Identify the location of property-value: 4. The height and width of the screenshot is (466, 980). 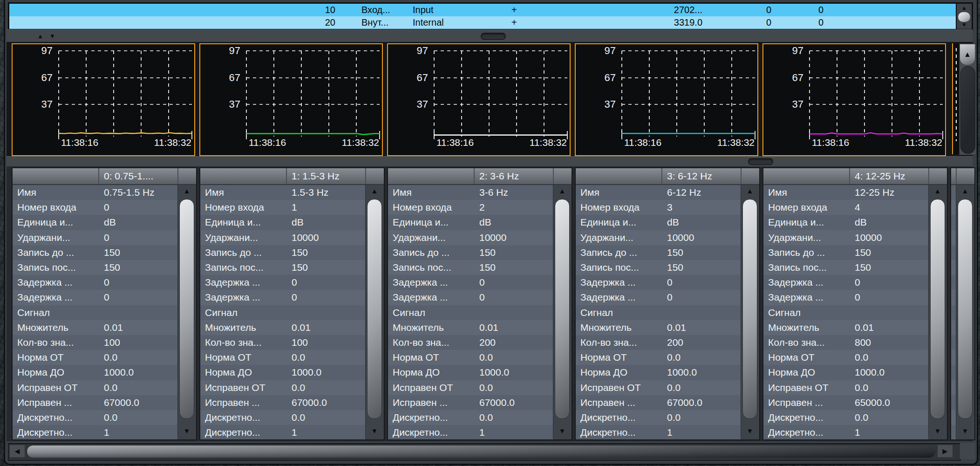
(858, 207).